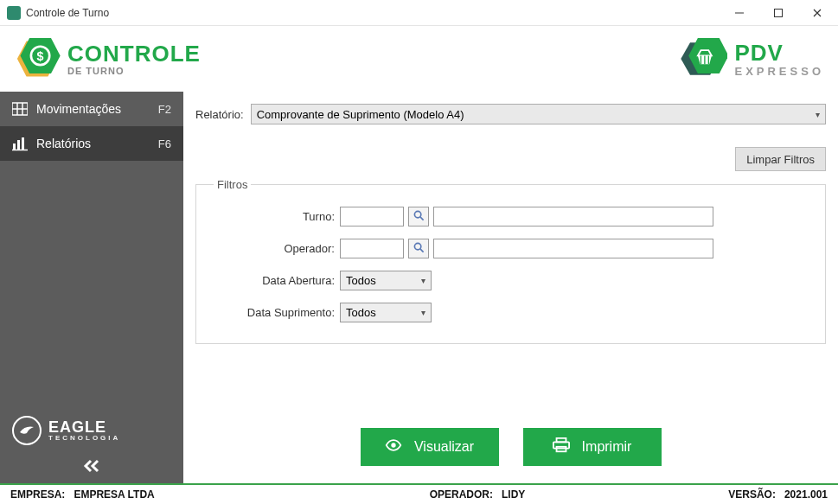 This screenshot has height=504, width=838. Describe the element at coordinates (38, 494) in the screenshot. I see `status-empresa-label: EMPRESA:` at that location.